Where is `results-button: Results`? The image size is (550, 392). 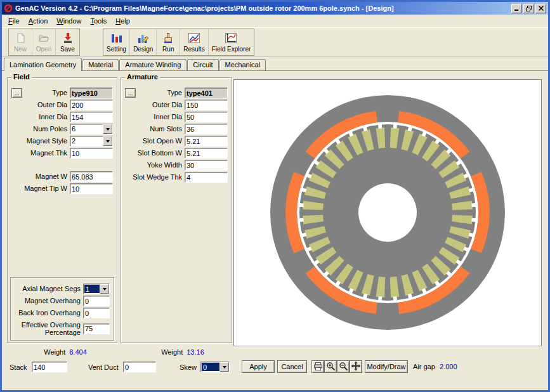
results-button: Results is located at coordinates (194, 42).